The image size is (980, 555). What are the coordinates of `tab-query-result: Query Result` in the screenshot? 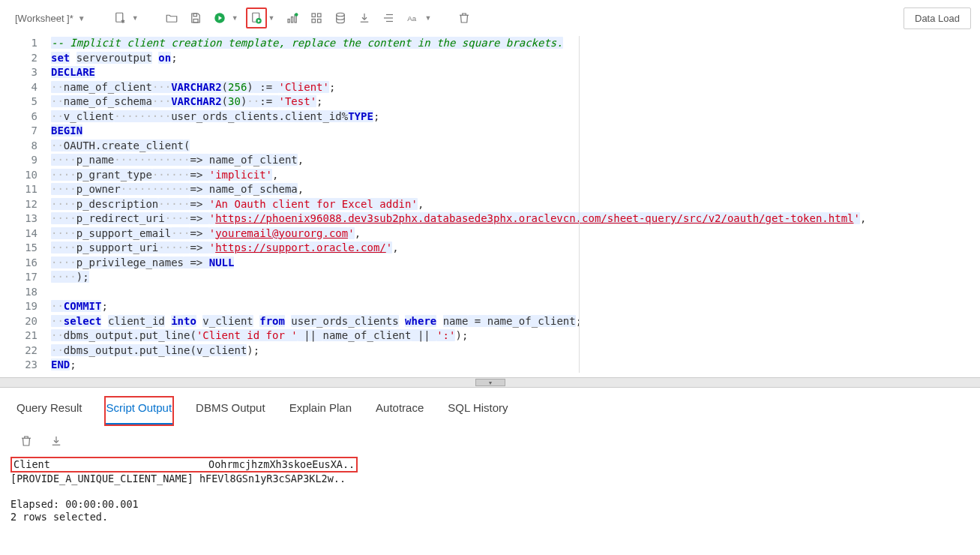 It's located at (49, 411).